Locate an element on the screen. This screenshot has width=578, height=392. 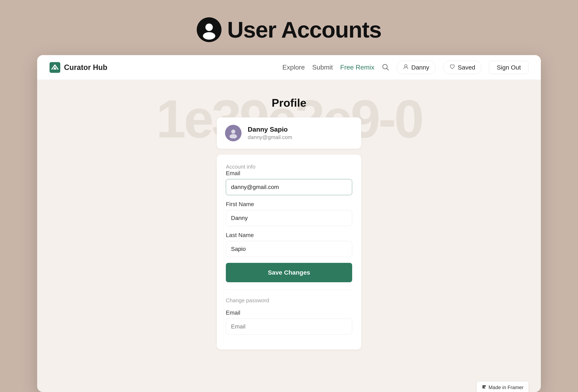
last-name-group: Last Name is located at coordinates (289, 245).